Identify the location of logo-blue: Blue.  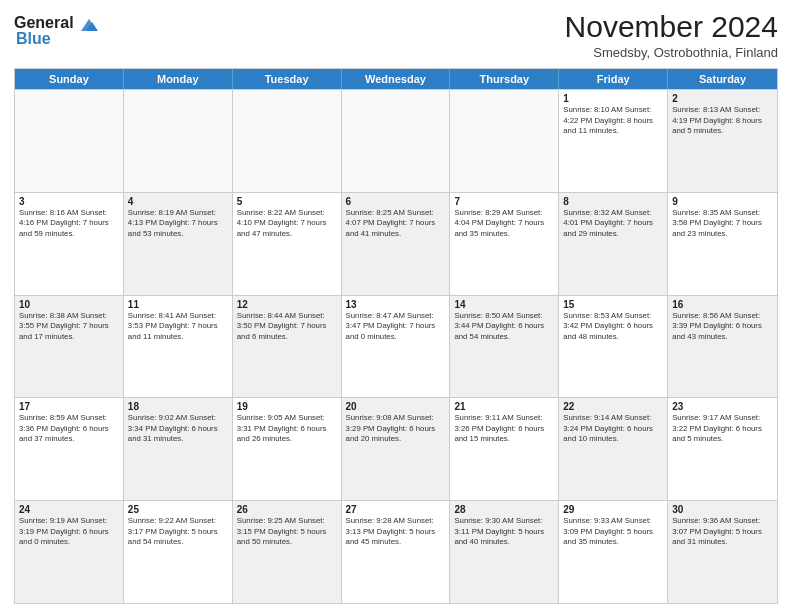
(34, 39).